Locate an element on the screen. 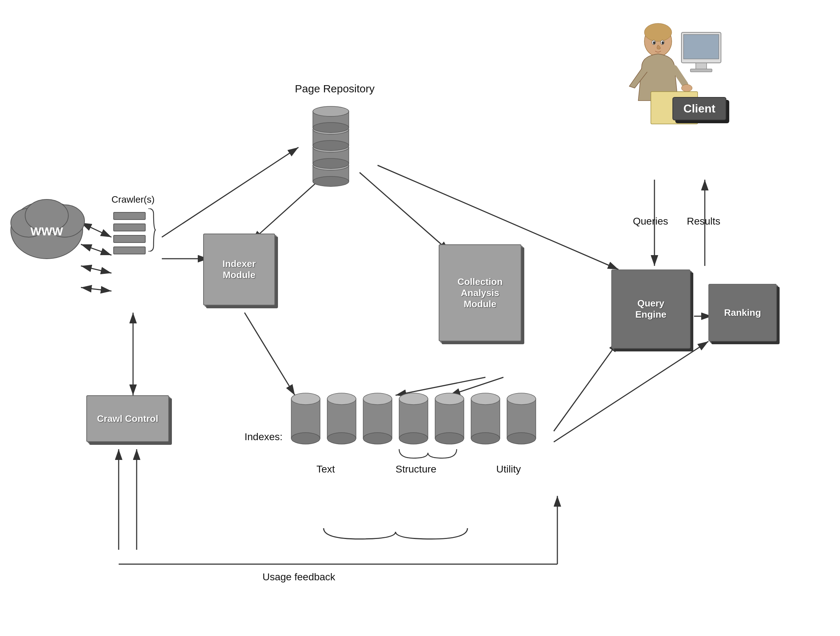 Image resolution: width=840 pixels, height=636 pixels. usage-feedback-label: Usage feedback is located at coordinates (299, 577).